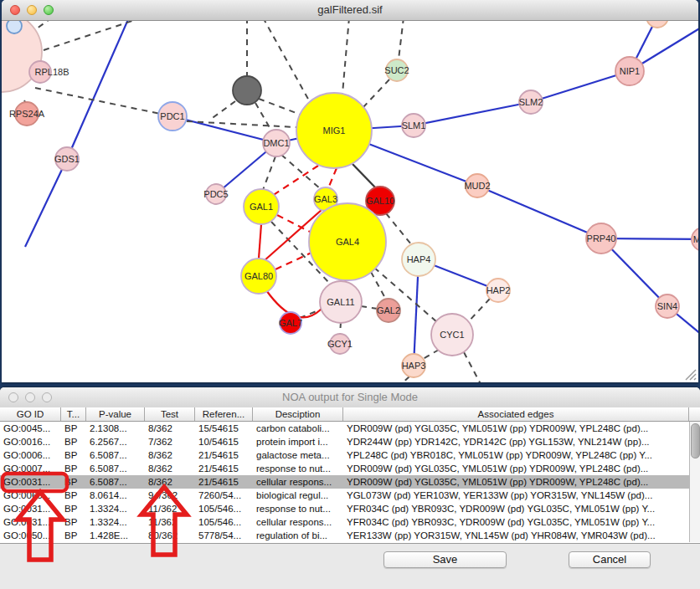 Image resolution: width=700 pixels, height=589 pixels. What do you see at coordinates (601, 238) in the screenshot?
I see `node-prp40: PRP40` at bounding box center [601, 238].